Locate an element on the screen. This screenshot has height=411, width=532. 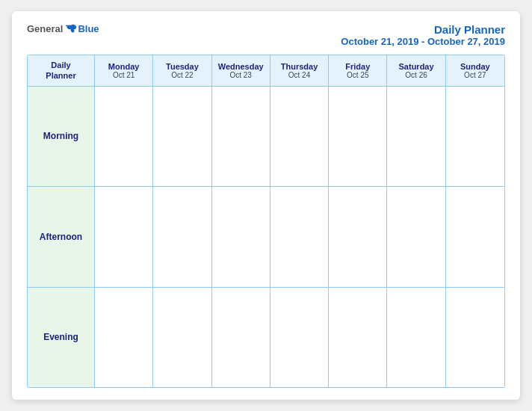
logo-area: General Blue is located at coordinates (63, 28).